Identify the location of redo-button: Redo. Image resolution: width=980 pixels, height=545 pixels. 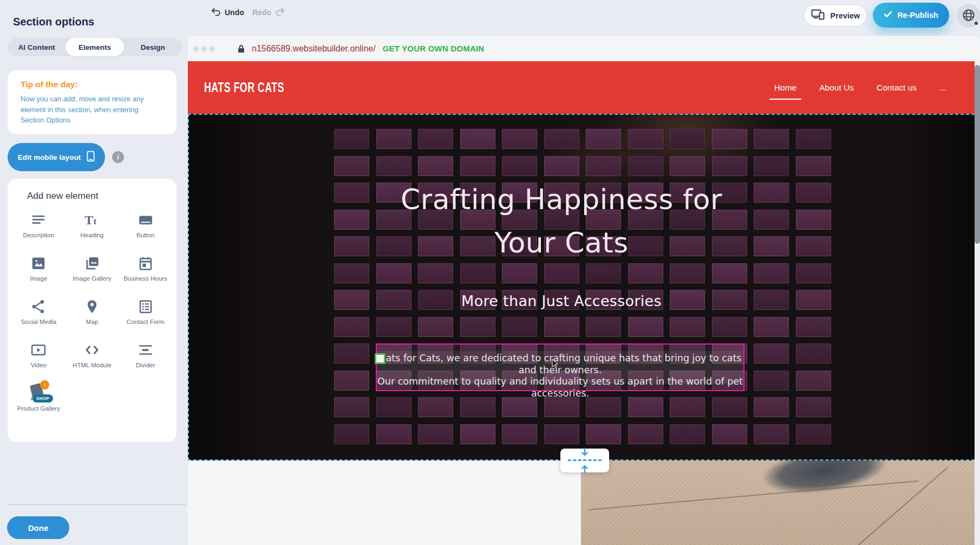
(269, 12).